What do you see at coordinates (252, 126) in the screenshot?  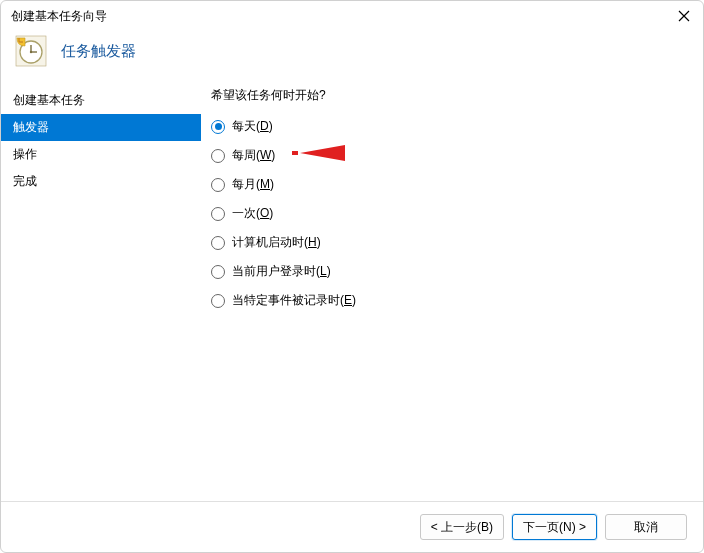 I see `radio-label: 每天(D)` at bounding box center [252, 126].